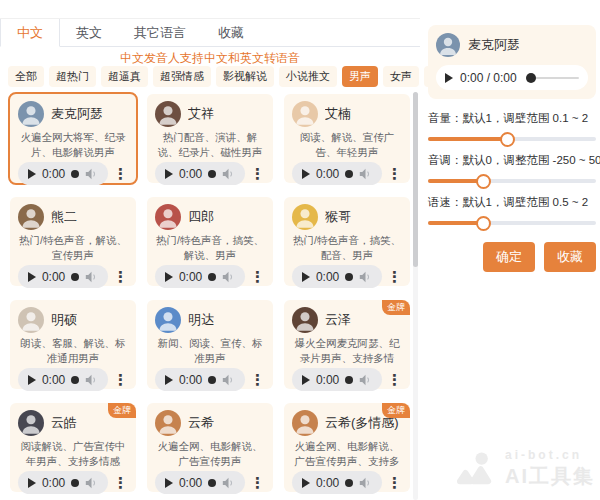 This screenshot has height=500, width=600. What do you see at coordinates (360, 76) in the screenshot?
I see `filter-chip-male-voice: 男声` at bounding box center [360, 76].